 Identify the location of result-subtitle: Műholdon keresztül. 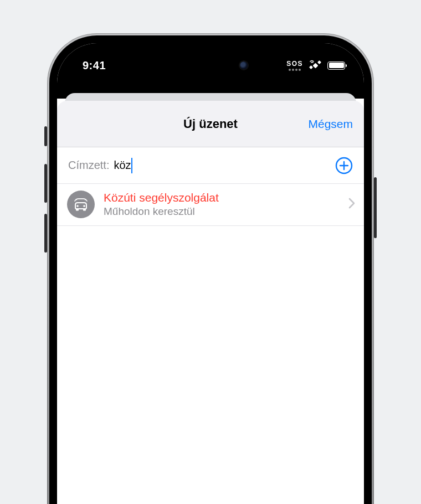
(222, 212).